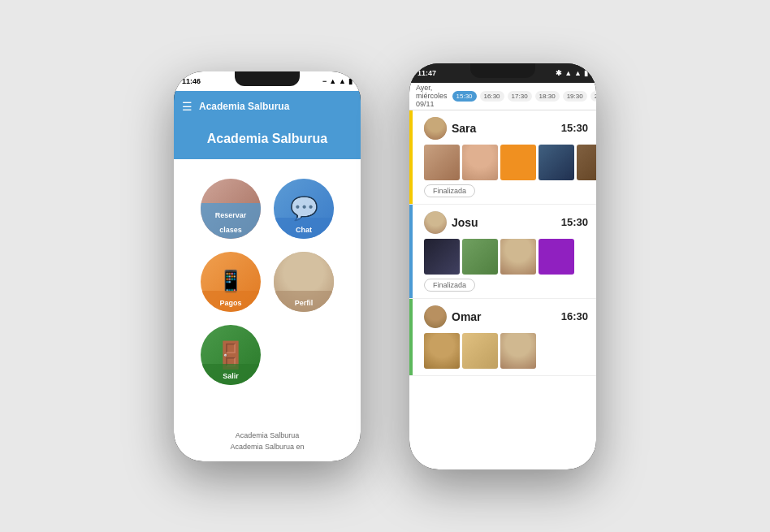 This screenshot has height=532, width=770. I want to click on r-signal-icon: ▲, so click(578, 73).